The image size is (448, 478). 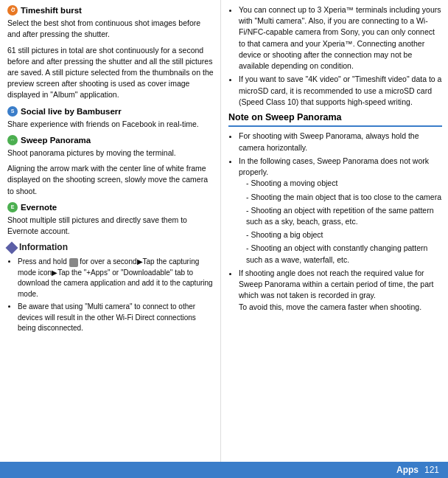 What do you see at coordinates (111, 295) in the screenshot?
I see `information-list: Press and hold for over a second▶Tap the…` at bounding box center [111, 295].